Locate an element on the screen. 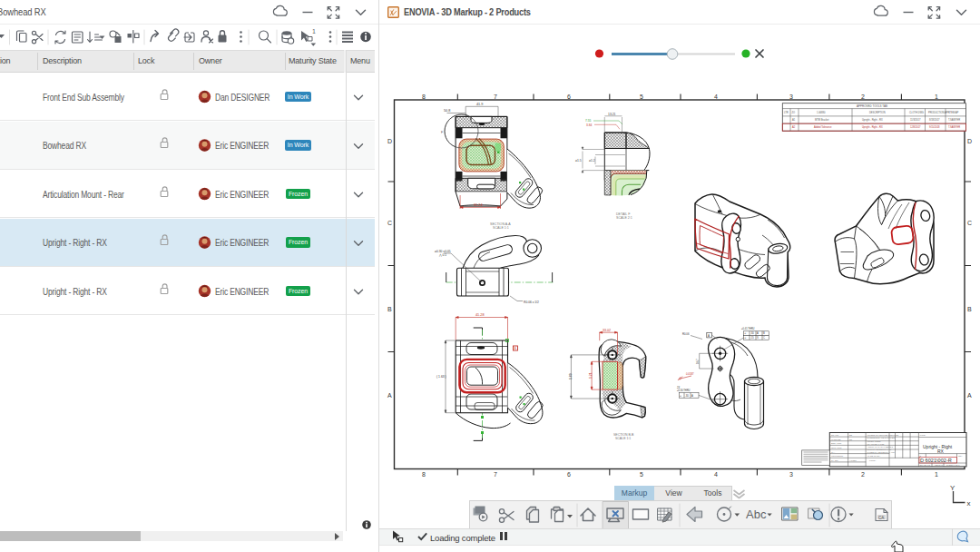 Image resolution: width=980 pixels, height=552 pixels. svg-text: 13.21 is located at coordinates (612, 114).